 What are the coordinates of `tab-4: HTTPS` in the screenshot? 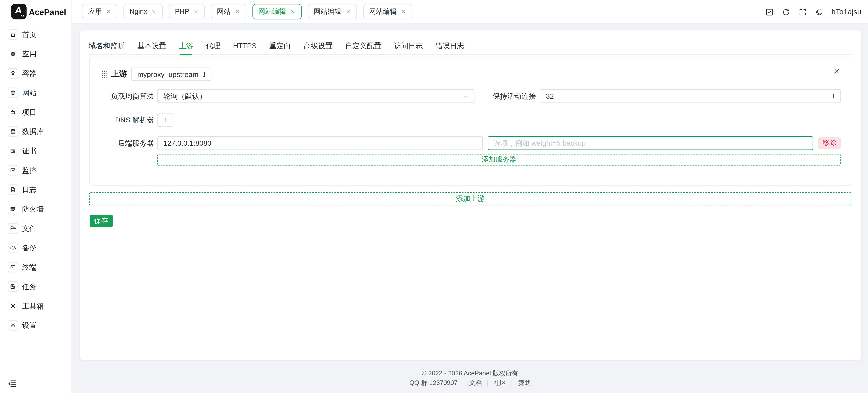 It's located at (245, 48).